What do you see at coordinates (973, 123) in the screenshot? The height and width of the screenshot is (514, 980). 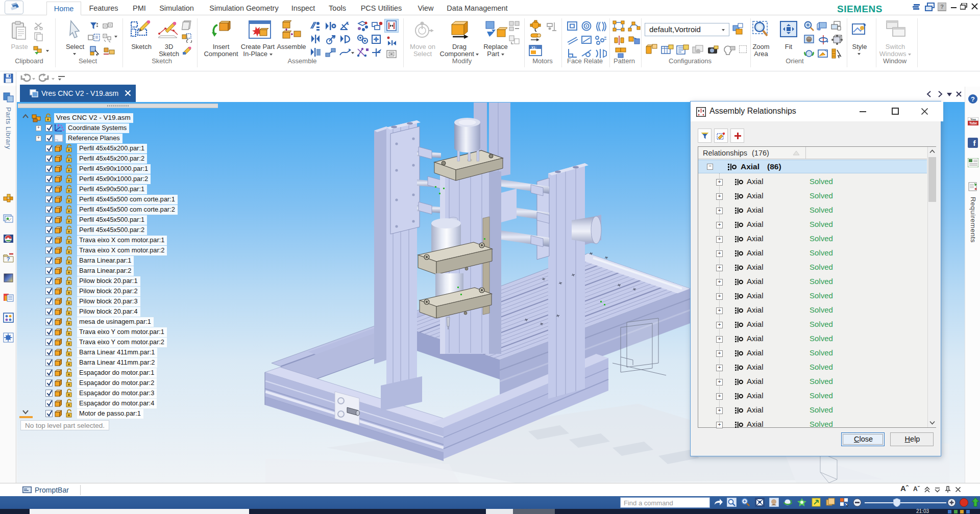 I see `svg-text: Tube` at bounding box center [973, 123].